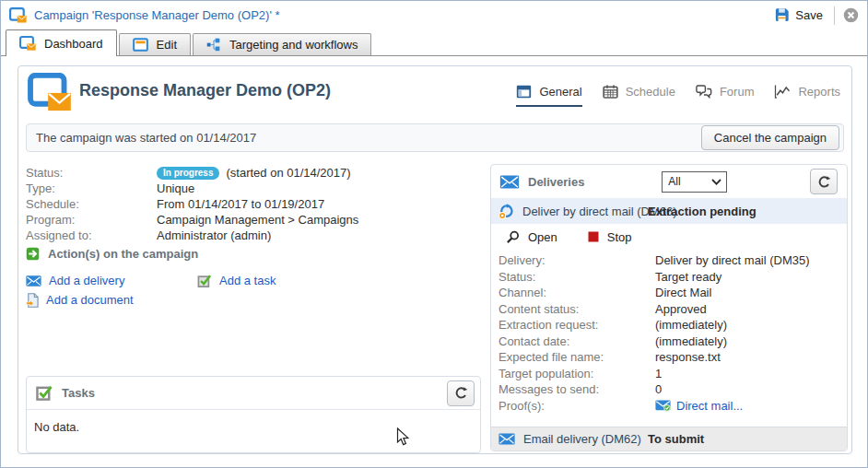 The image size is (868, 468). I want to click on detail-row: Expected file name: response.txt, so click(673, 357).